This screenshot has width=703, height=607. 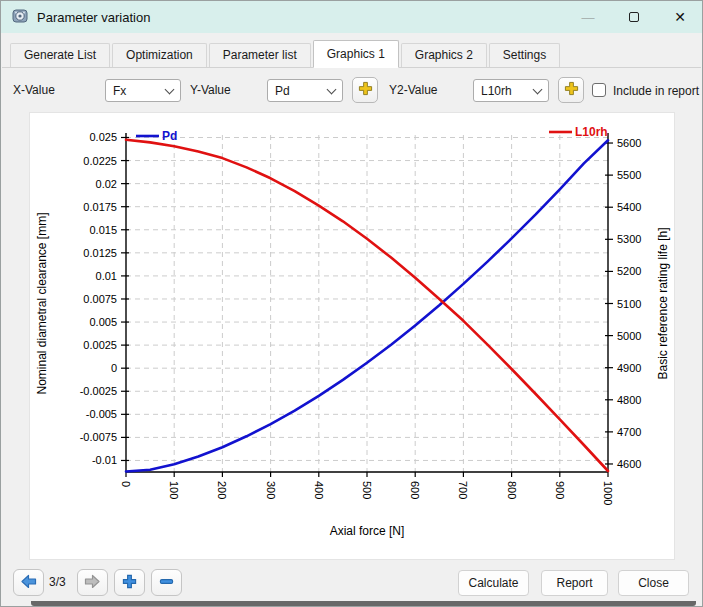 What do you see at coordinates (166, 583) in the screenshot?
I see `minus-icon` at bounding box center [166, 583].